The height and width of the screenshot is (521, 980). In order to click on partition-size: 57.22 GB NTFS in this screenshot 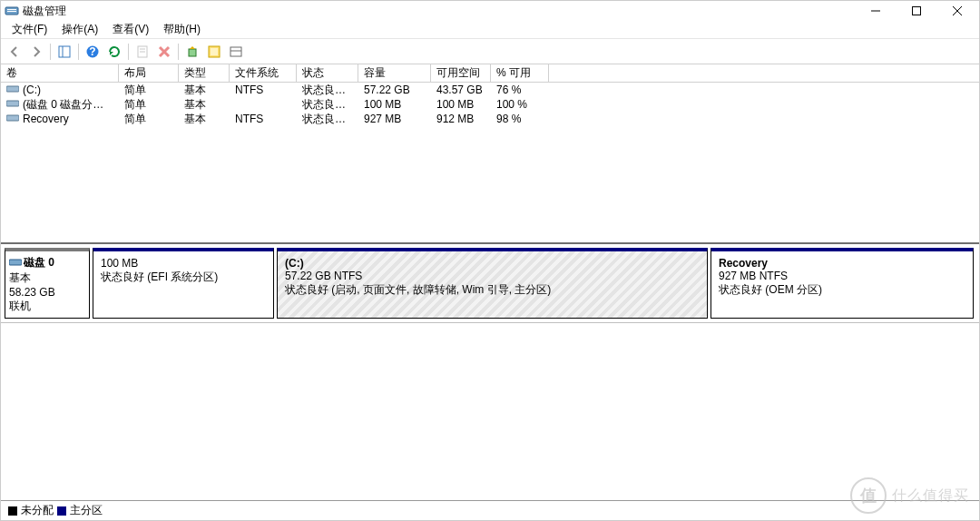, I will do `click(492, 276)`.